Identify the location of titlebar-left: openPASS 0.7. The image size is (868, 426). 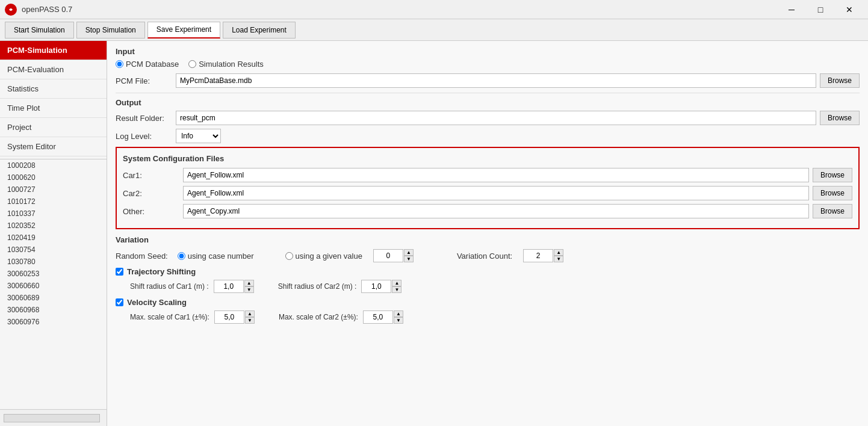
(39, 10).